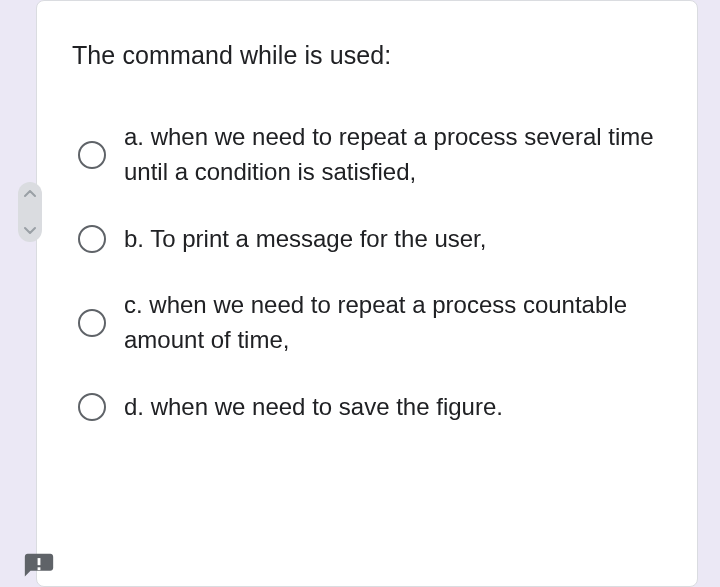 The width and height of the screenshot is (720, 587). Describe the element at coordinates (30, 194) in the screenshot. I see `chevron-up-icon` at that location.